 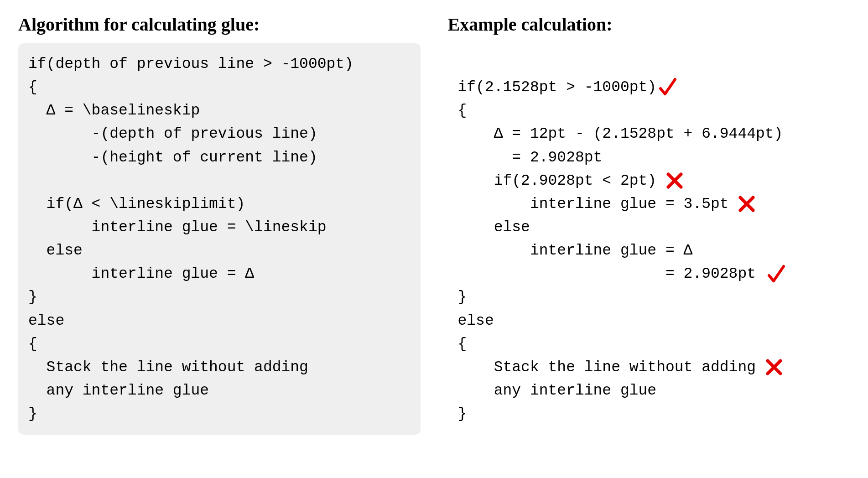 I want to click on example-heading: Example calculation:, so click(x=649, y=25).